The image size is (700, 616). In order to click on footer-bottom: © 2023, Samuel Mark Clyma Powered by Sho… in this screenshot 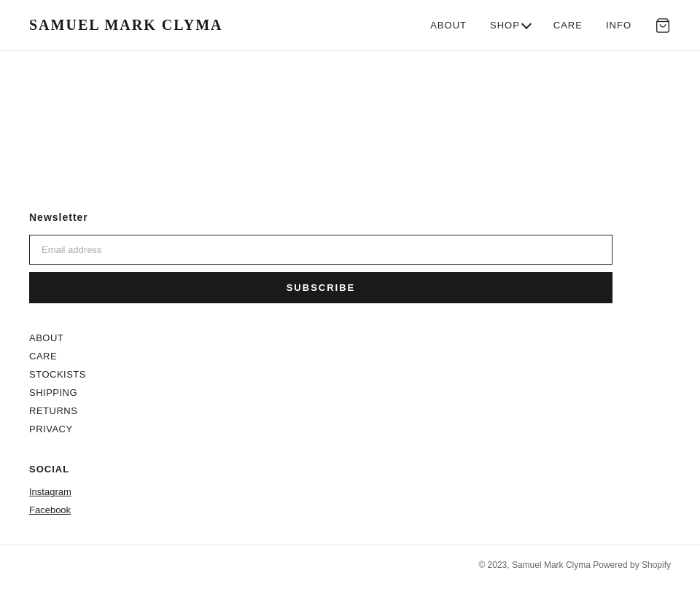, I will do `click(350, 564)`.